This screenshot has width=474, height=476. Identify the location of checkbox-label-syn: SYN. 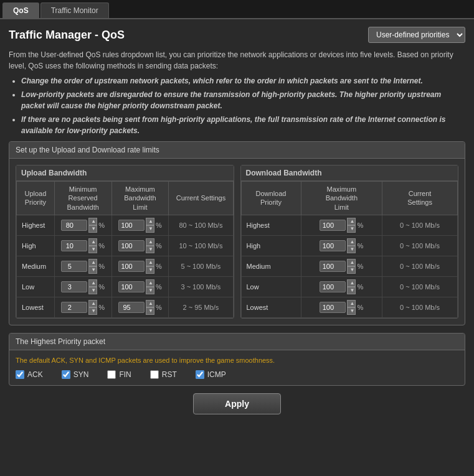
(81, 375).